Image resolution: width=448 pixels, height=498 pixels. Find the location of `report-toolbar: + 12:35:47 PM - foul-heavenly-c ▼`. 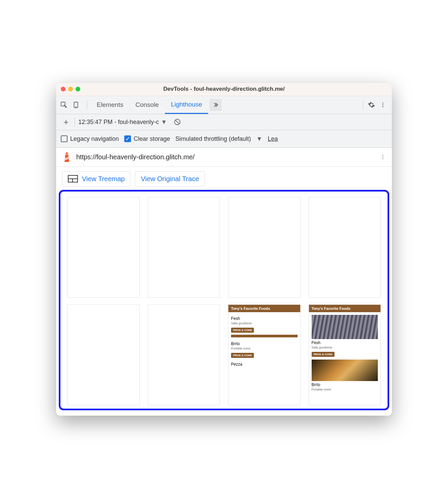

report-toolbar: + 12:35:47 PM - foul-heavenly-c ▼ is located at coordinates (224, 122).